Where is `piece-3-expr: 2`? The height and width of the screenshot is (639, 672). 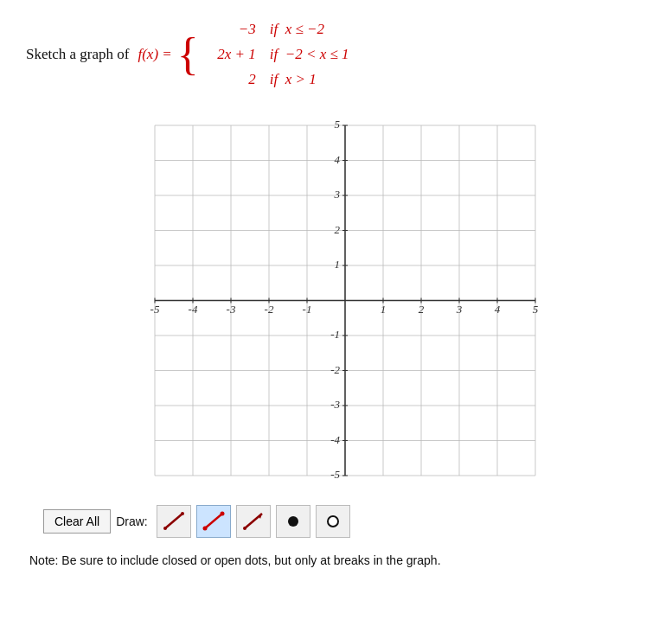
piece-3-expr: 2 is located at coordinates (230, 80).